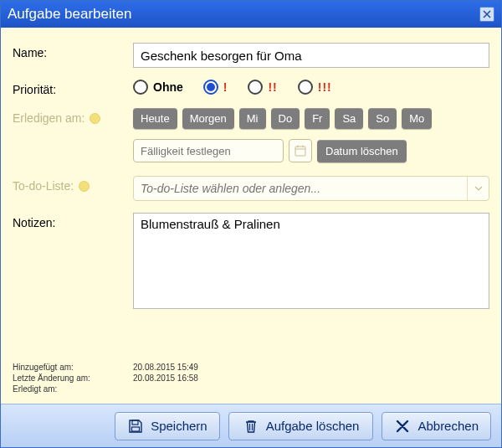  Describe the element at coordinates (300, 188) in the screenshot. I see `todolist-input` at that location.